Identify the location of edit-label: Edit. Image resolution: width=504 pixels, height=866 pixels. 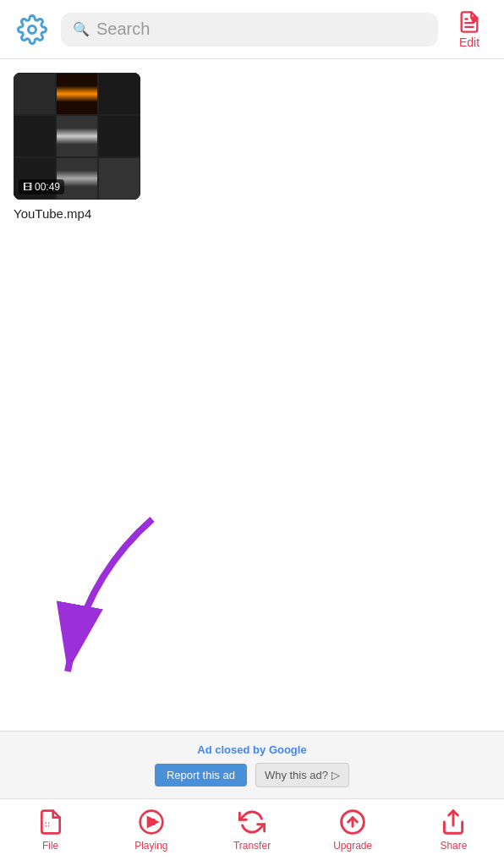
(469, 42).